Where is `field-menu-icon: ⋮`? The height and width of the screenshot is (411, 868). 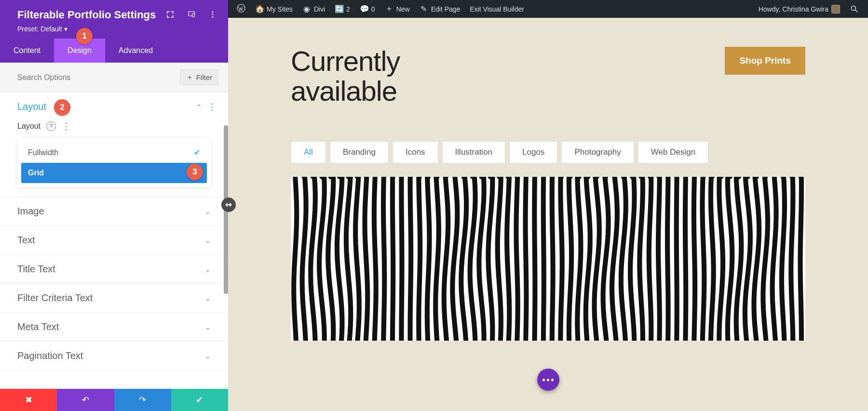
field-menu-icon: ⋮ is located at coordinates (66, 126).